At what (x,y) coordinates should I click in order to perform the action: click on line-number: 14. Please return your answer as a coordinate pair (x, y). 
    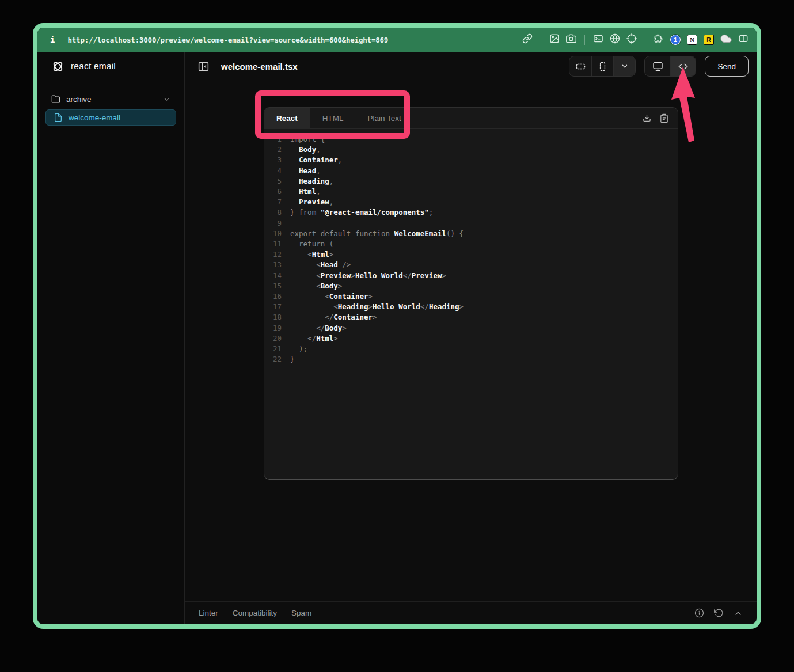
    Looking at the image, I should click on (273, 276).